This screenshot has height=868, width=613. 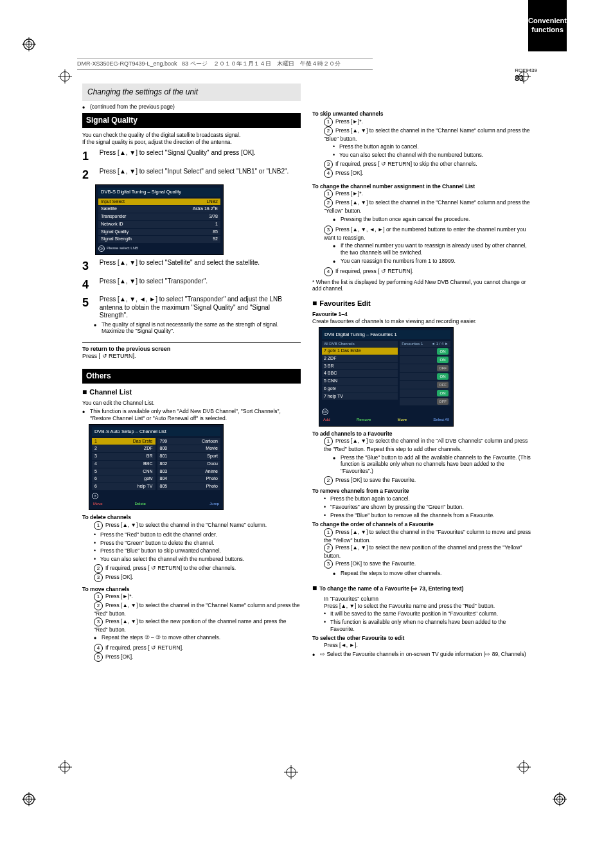 I want to click on channel-list-intro: You can edit the Channel List., so click(x=191, y=403).